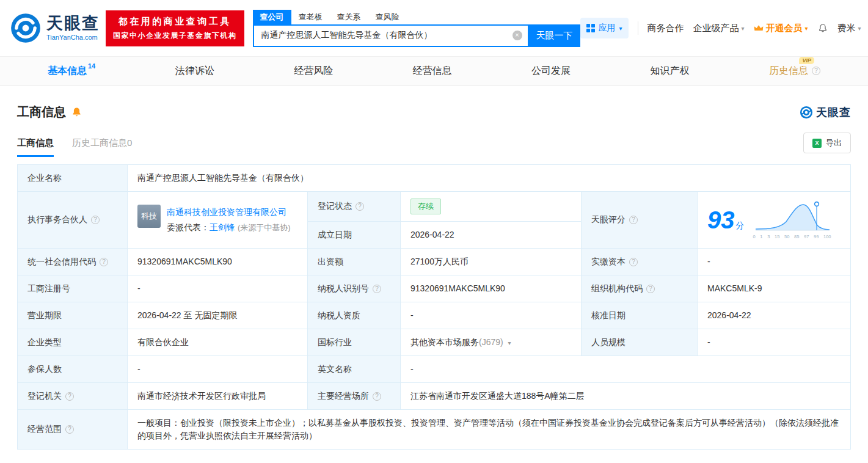 This screenshot has height=463, width=868. What do you see at coordinates (719, 28) in the screenshot?
I see `menu-enterprise-products: 企业级产品 ▾` at bounding box center [719, 28].